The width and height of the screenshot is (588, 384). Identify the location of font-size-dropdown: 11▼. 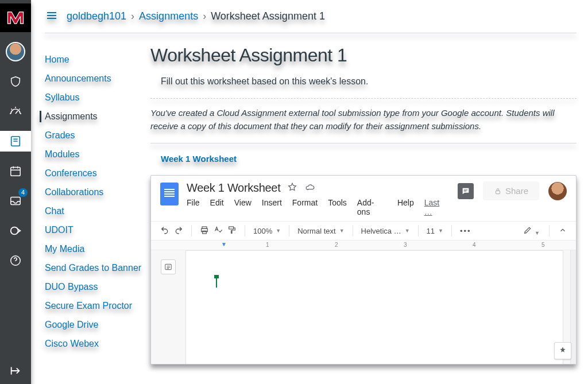
(435, 231).